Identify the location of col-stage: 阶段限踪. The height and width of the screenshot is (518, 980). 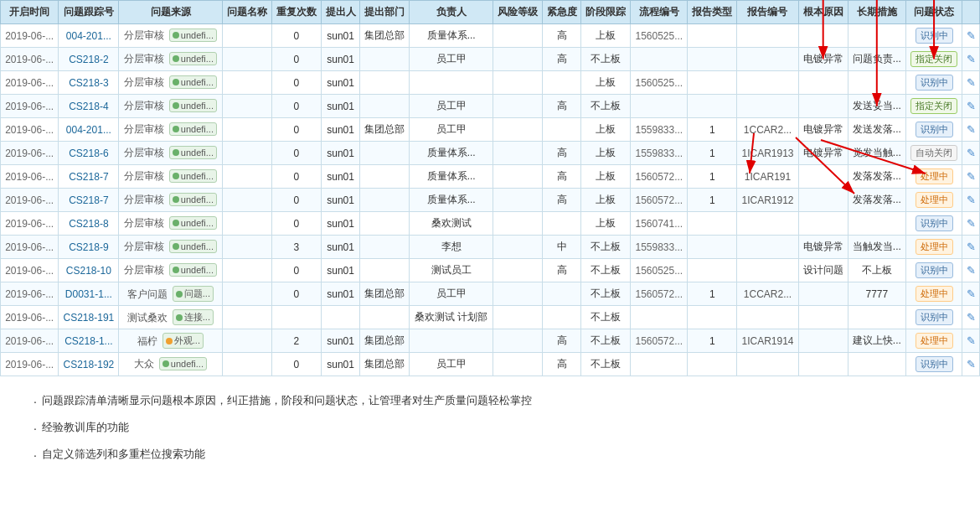
(606, 13).